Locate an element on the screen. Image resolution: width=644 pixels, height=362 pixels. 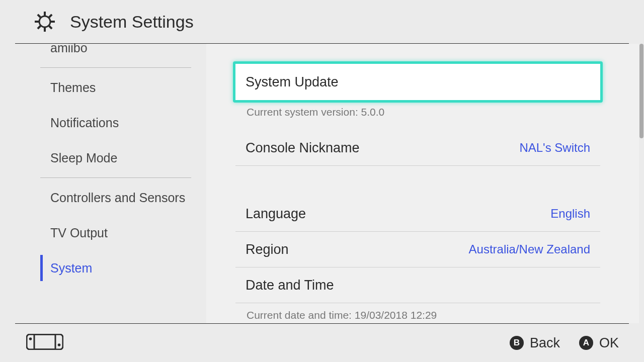
sidebar-item-label: Controllers and Sensors is located at coordinates (118, 198).